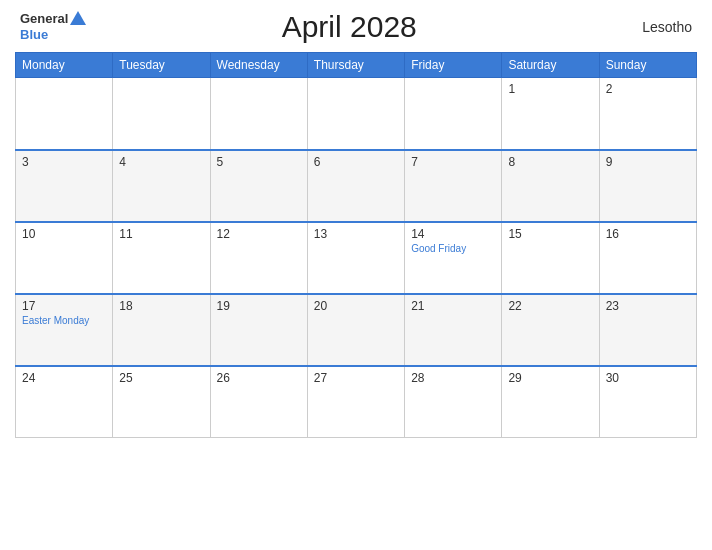 This screenshot has height=550, width=712. I want to click on day-number: 13, so click(356, 234).